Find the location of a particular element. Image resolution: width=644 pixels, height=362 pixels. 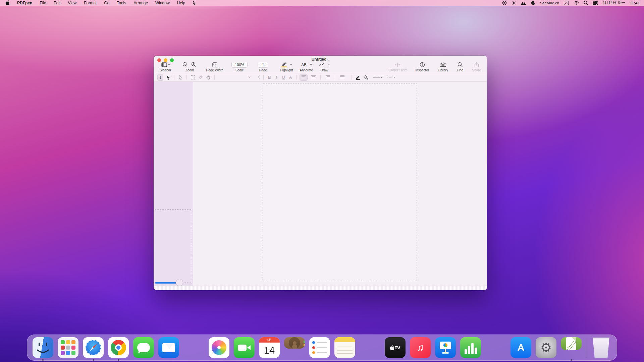

line-style-select is located at coordinates (378, 77).